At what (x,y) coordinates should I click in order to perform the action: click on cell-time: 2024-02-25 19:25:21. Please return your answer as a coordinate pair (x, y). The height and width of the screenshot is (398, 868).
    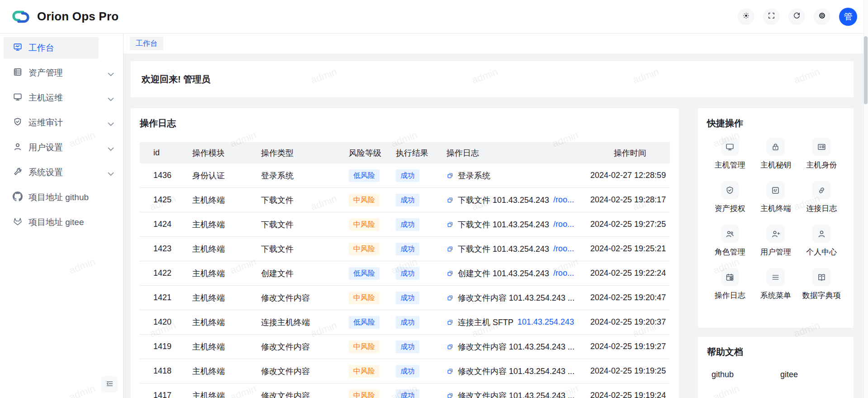
    Looking at the image, I should click on (630, 249).